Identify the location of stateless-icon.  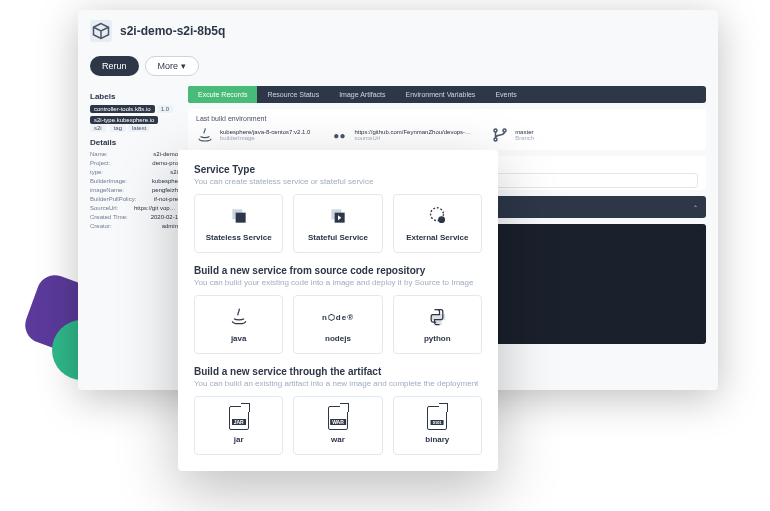
(239, 216).